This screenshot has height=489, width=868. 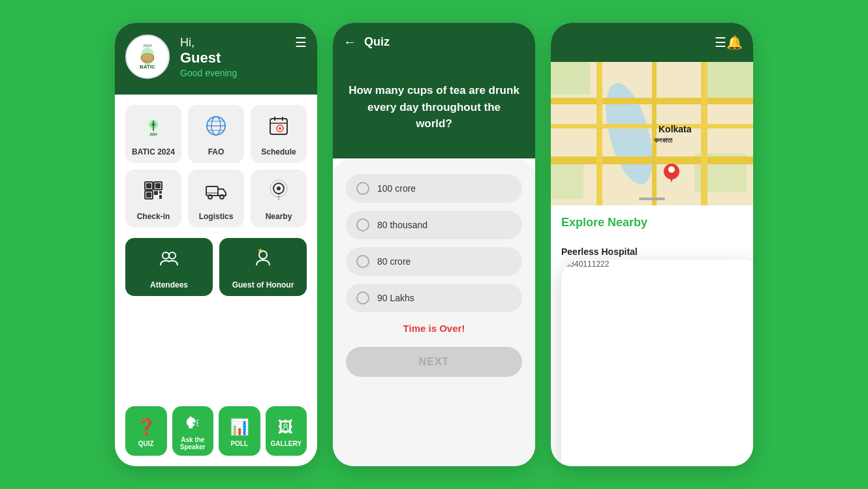 I want to click on fao-icon, so click(x=216, y=128).